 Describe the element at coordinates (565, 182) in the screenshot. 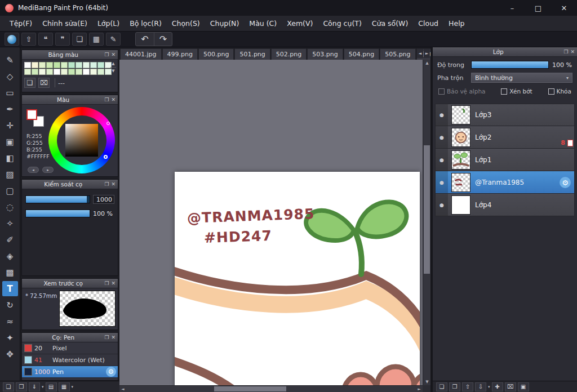

I see `layer-settings-gear-icon: ⚙` at that location.